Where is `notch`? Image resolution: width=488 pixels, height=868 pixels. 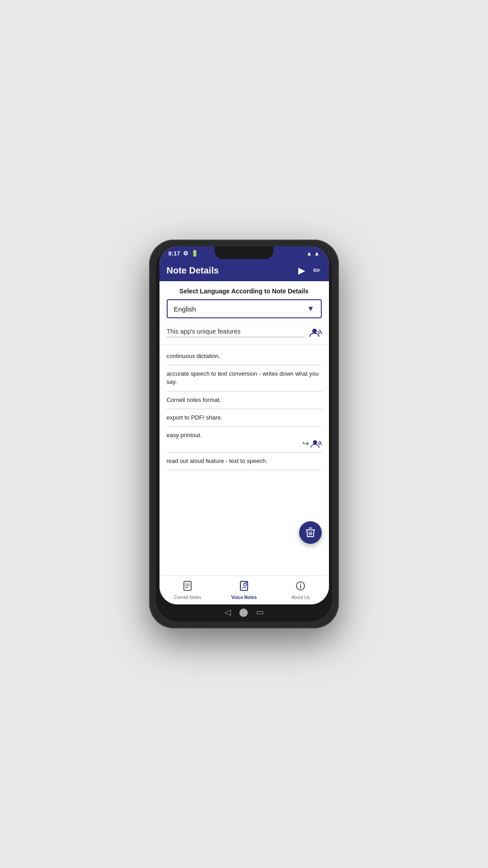
notch is located at coordinates (244, 253).